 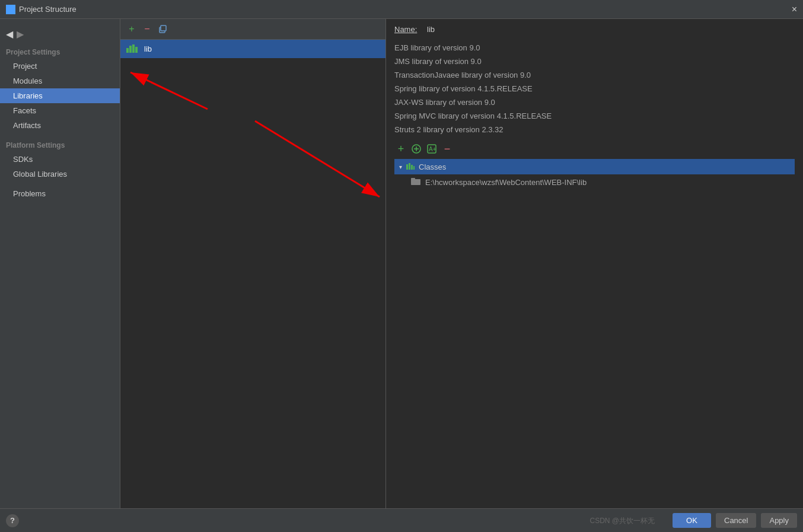 What do you see at coordinates (594, 174) in the screenshot?
I see `classes-tree: ▾ Classes` at bounding box center [594, 174].